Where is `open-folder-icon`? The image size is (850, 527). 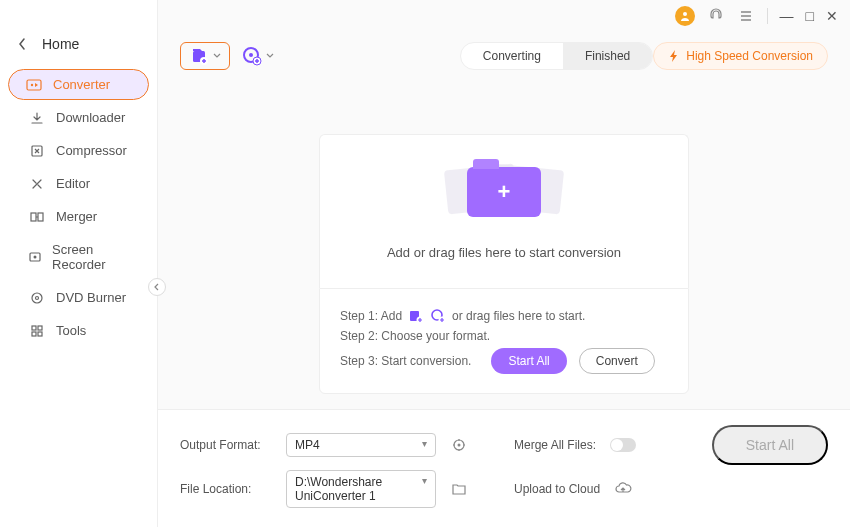
open-folder-icon is located at coordinates (459, 489).